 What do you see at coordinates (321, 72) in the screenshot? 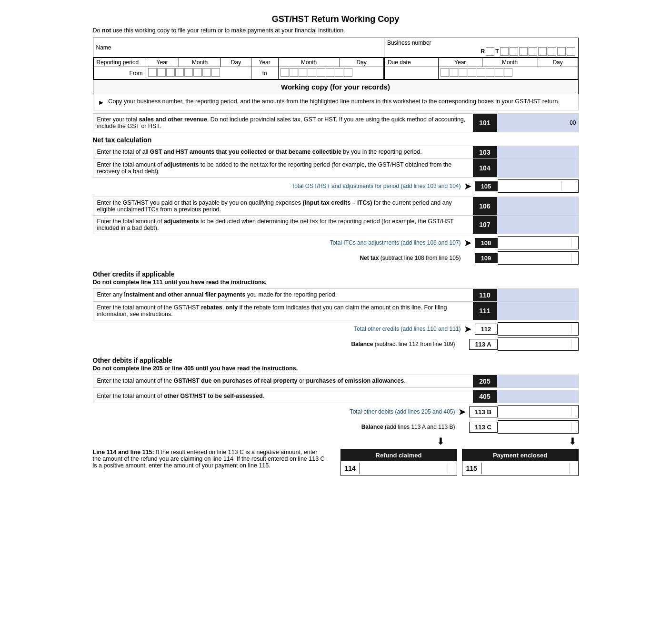
I see `to-date-b5` at bounding box center [321, 72].